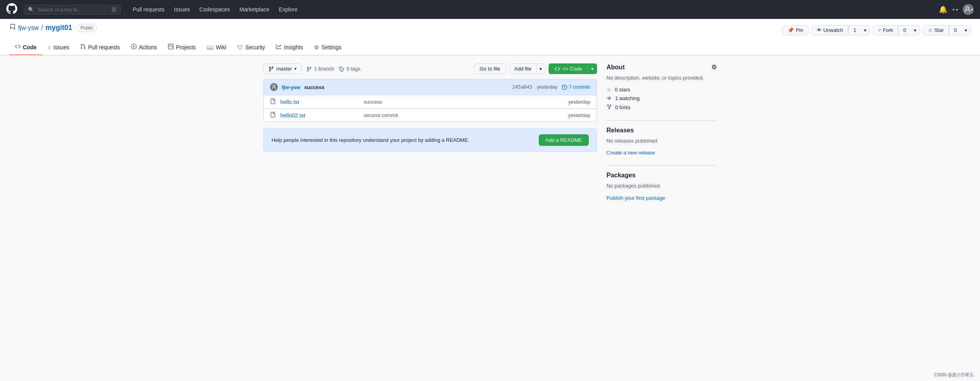 This screenshot has width=980, height=381. What do you see at coordinates (73, 9) in the screenshot?
I see `search-input` at bounding box center [73, 9].